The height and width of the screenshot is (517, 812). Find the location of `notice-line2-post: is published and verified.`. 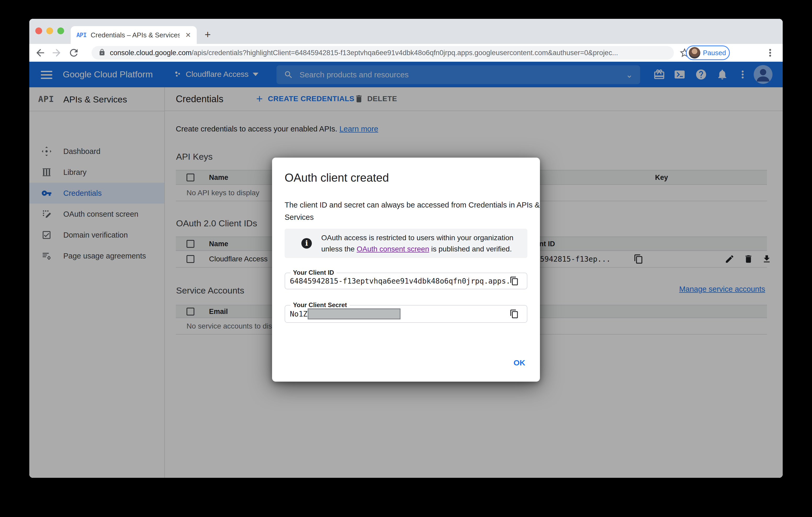

notice-line2-post: is published and verified. is located at coordinates (470, 249).